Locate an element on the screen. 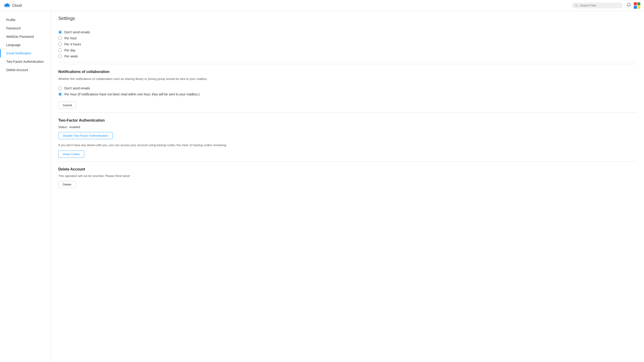 This screenshot has width=644, height=362. user-avatar-grid is located at coordinates (637, 6).